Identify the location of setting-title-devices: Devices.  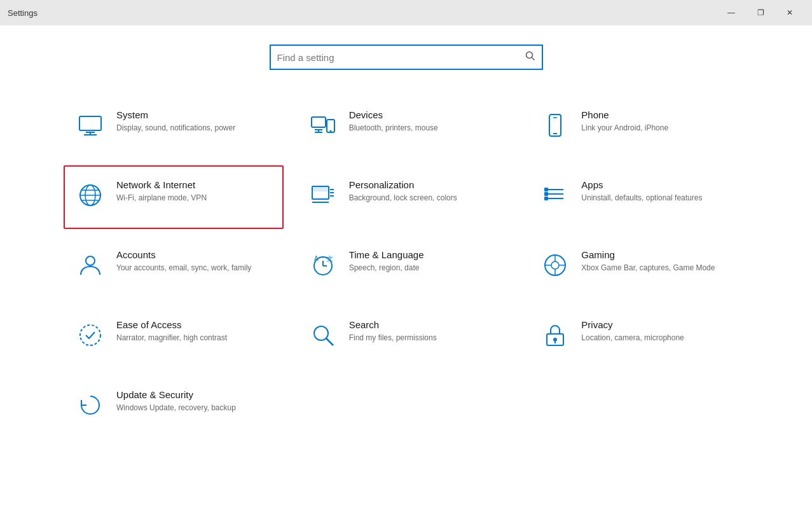
(427, 114).